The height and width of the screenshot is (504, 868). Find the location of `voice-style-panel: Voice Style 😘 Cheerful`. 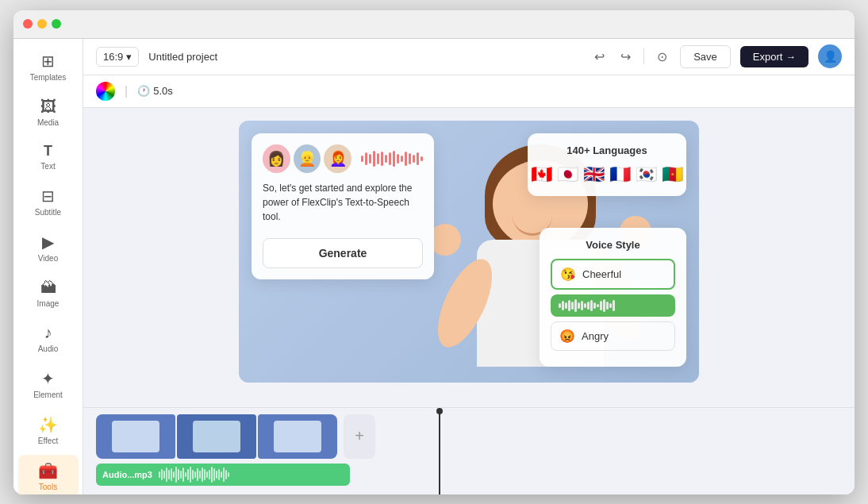

voice-style-panel: Voice Style 😘 Cheerful is located at coordinates (613, 297).